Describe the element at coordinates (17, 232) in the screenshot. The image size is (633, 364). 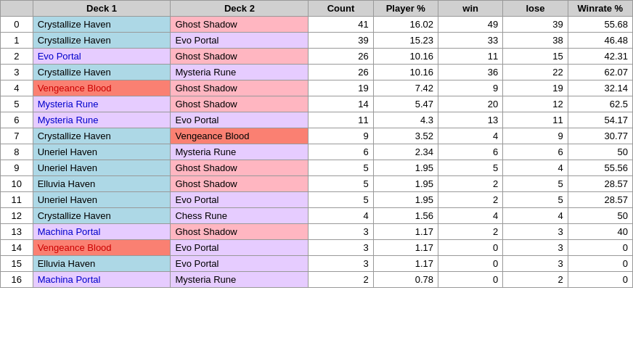
I see `row-index: 13` at that location.